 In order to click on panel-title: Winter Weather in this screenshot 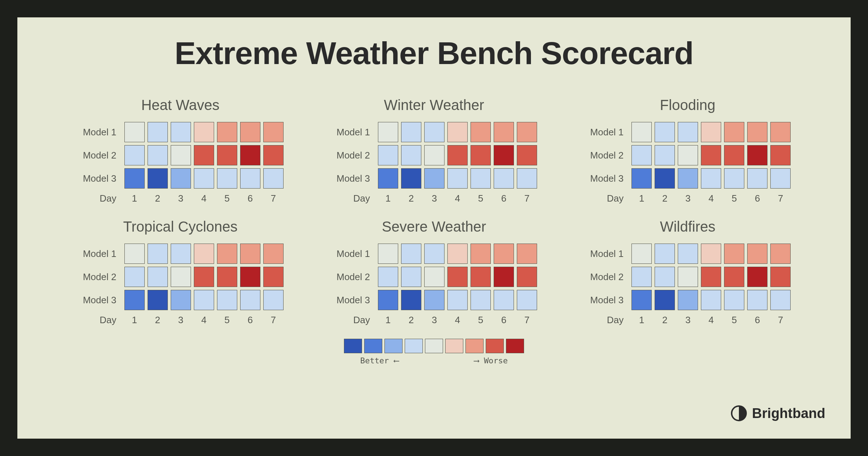, I will do `click(434, 105)`.